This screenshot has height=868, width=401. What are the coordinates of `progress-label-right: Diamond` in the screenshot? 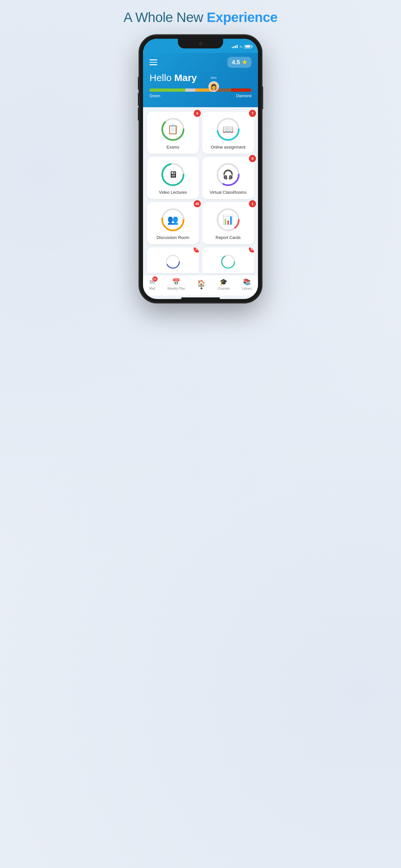 It's located at (244, 96).